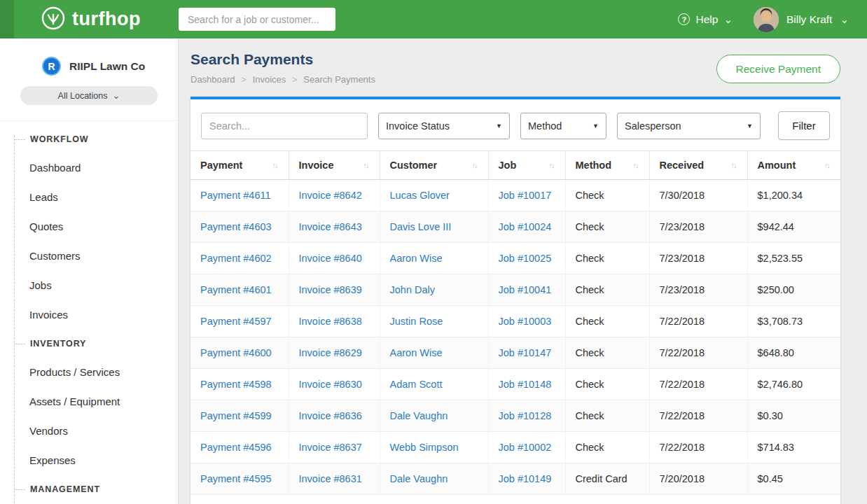 Image resolution: width=867 pixels, height=504 pixels. I want to click on invoice-status-select: Invoice Status ▼, so click(444, 126).